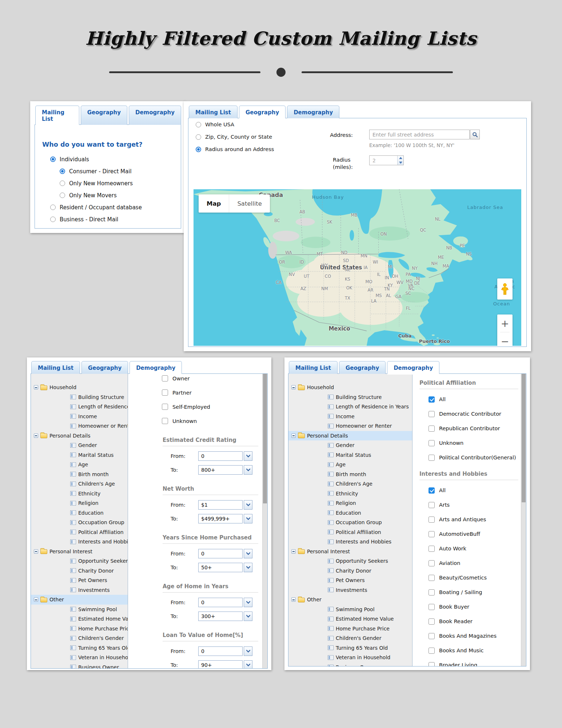 The height and width of the screenshot is (728, 562). I want to click on to-select: 300+, so click(226, 616).